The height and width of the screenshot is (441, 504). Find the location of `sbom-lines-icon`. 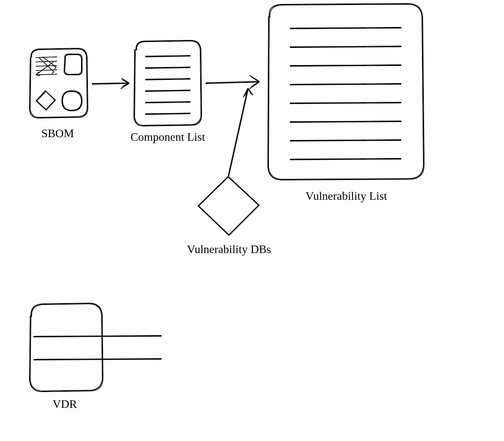

sbom-lines-icon is located at coordinates (46, 66).